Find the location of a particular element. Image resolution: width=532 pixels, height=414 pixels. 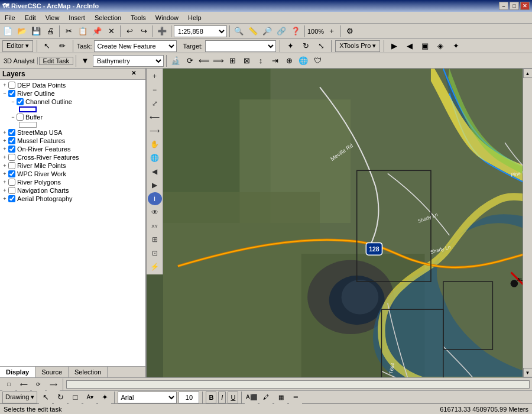

vertical-scrollbar: ▲ ▼ is located at coordinates (527, 223).